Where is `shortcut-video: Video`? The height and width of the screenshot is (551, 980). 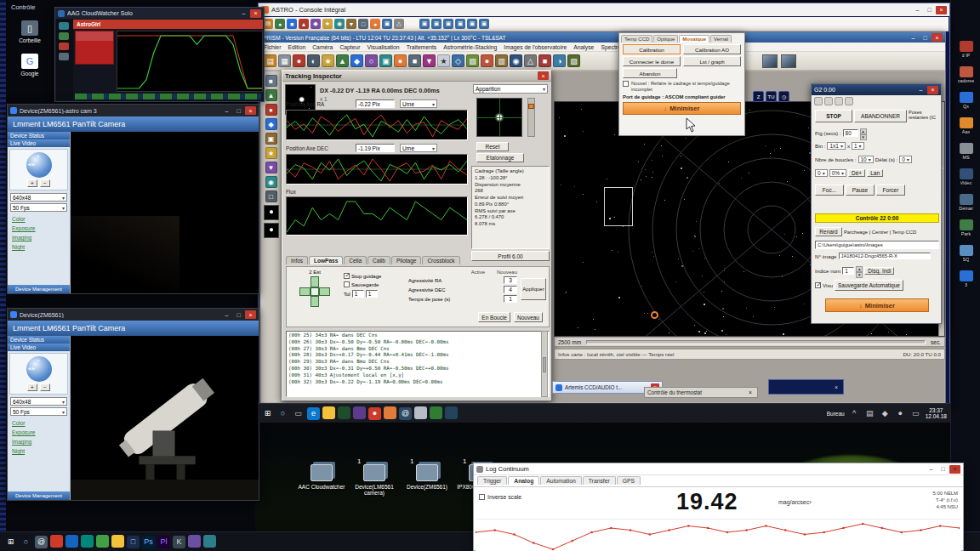
shortcut-video: Video is located at coordinates (966, 177).